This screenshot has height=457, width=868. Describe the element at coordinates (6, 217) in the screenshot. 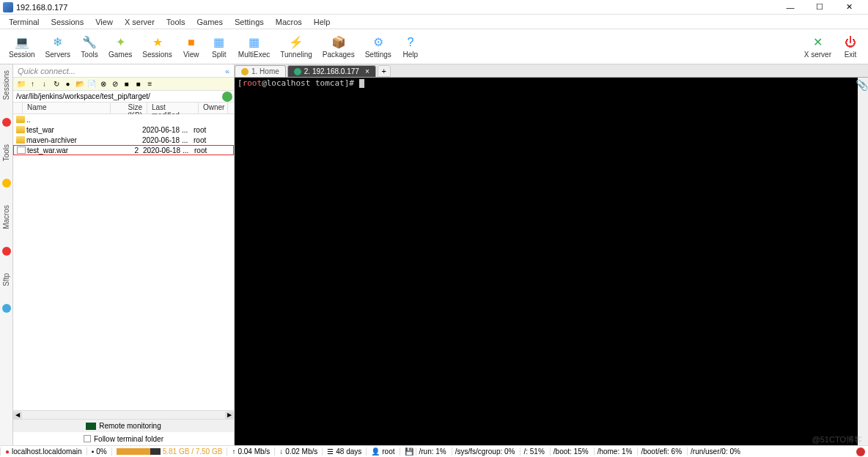

I see `vtab-macros: Macros` at that location.